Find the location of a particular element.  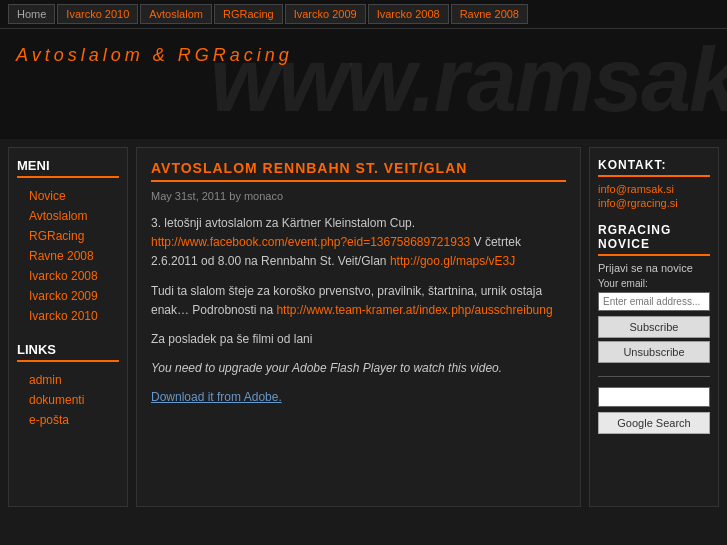

article-paragraph-3: Za posladek pa še filmi od lani is located at coordinates (358, 340).